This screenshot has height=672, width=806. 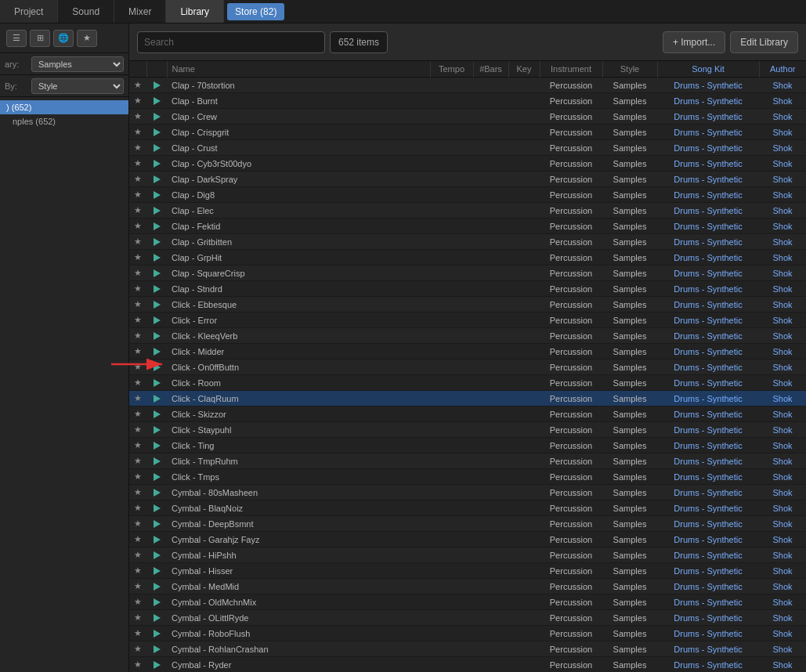 I want to click on sidebar-tree-item-samples: nples (652), so click(x=64, y=121).